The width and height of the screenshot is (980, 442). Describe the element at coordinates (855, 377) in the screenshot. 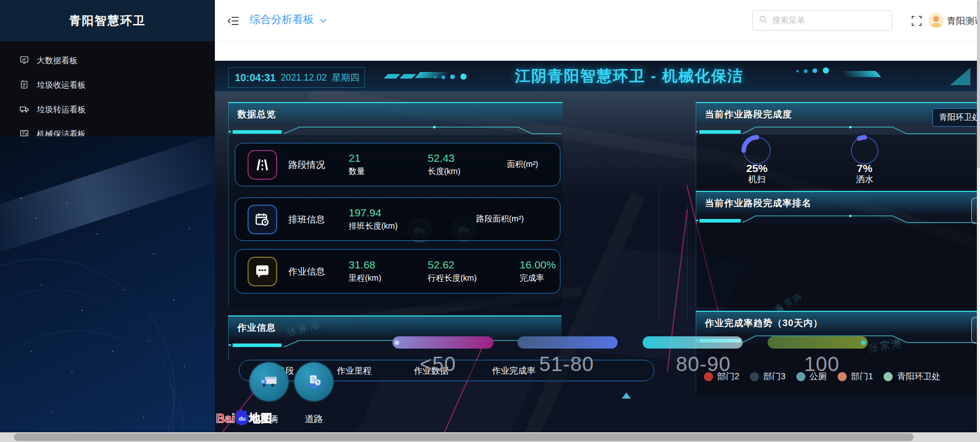

I see `legend-item-dept1: 部门1` at that location.